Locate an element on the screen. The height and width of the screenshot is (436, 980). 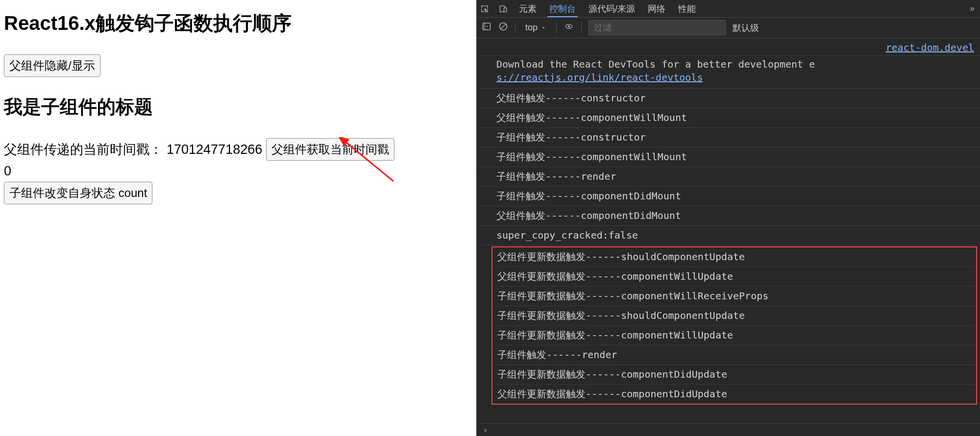
get-timestamp-button: 父组件获取当前时间戳 is located at coordinates (330, 149).